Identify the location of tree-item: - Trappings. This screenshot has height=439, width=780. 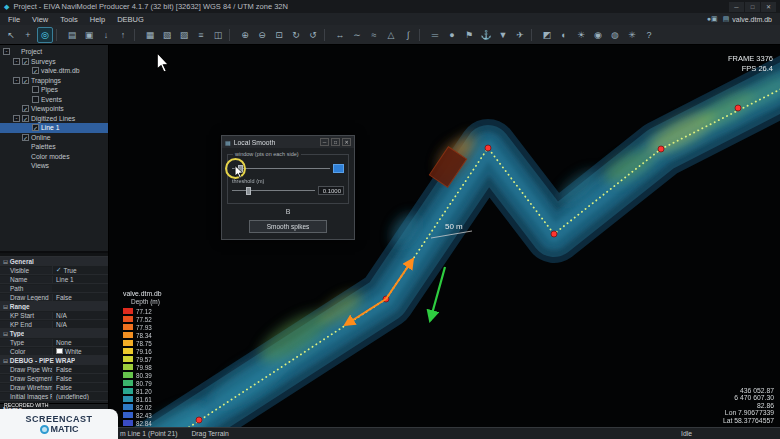
(54, 81).